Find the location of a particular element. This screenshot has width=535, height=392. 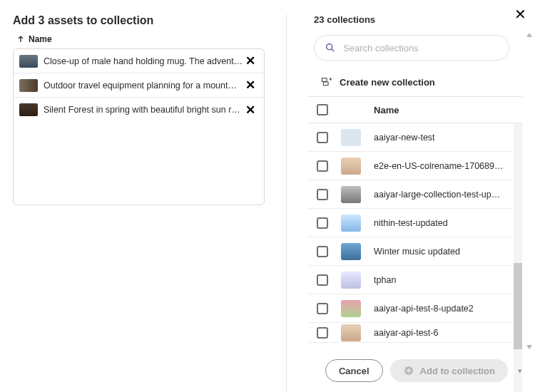

collection-name-column: Name is located at coordinates (387, 110).